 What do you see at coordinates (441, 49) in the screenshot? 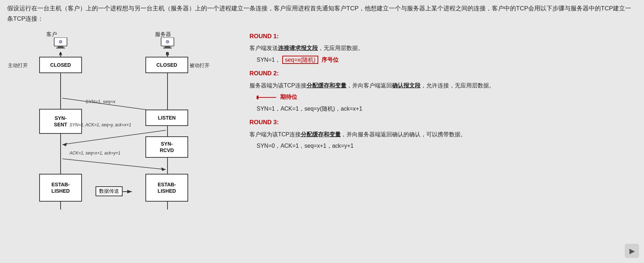
I see `round1-desc: 客户端发送连接请求报文段，无应用层数据。` at bounding box center [441, 49].